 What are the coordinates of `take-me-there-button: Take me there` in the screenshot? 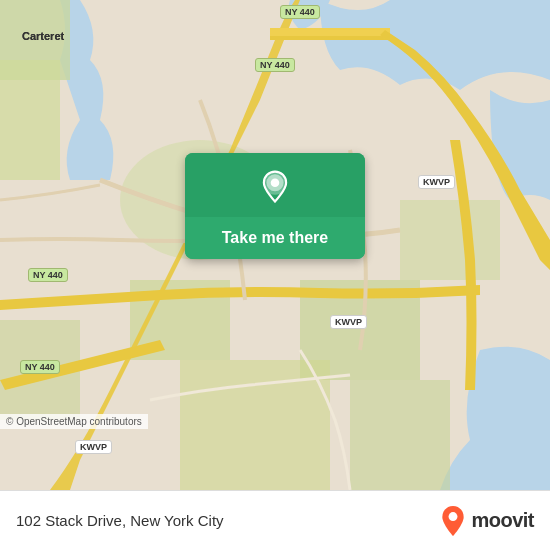 It's located at (275, 206).